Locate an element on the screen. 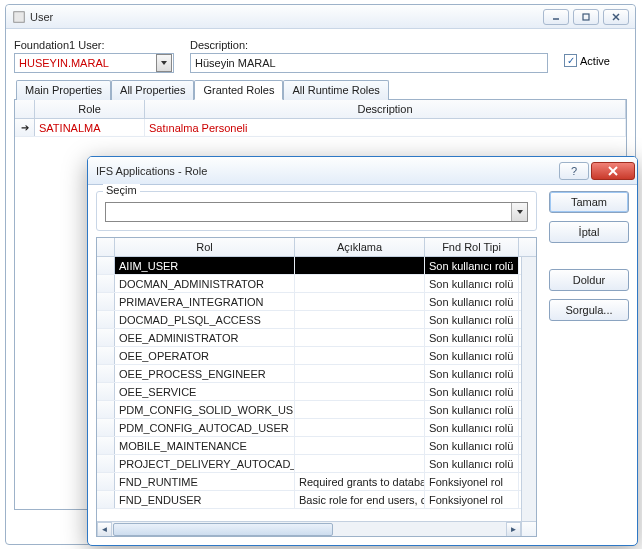 The height and width of the screenshot is (549, 642). selection-group-label: Seçim is located at coordinates (122, 190).